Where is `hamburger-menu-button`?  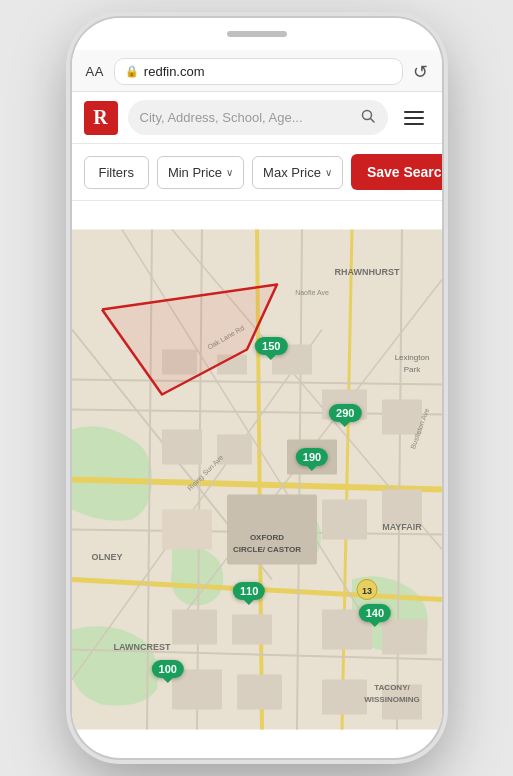 hamburger-menu-button is located at coordinates (414, 118).